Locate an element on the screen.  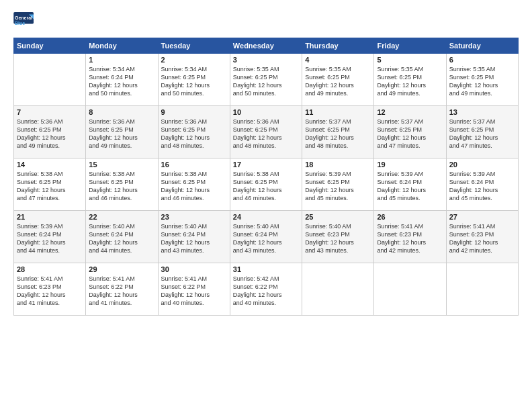
day-number: 19 is located at coordinates (410, 165).